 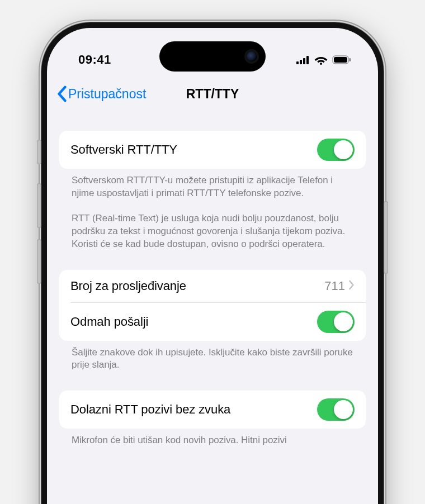 What do you see at coordinates (212, 410) in the screenshot?
I see `group-silent-rtt: Dolazni RTT pozivi bez zvuka` at bounding box center [212, 410].